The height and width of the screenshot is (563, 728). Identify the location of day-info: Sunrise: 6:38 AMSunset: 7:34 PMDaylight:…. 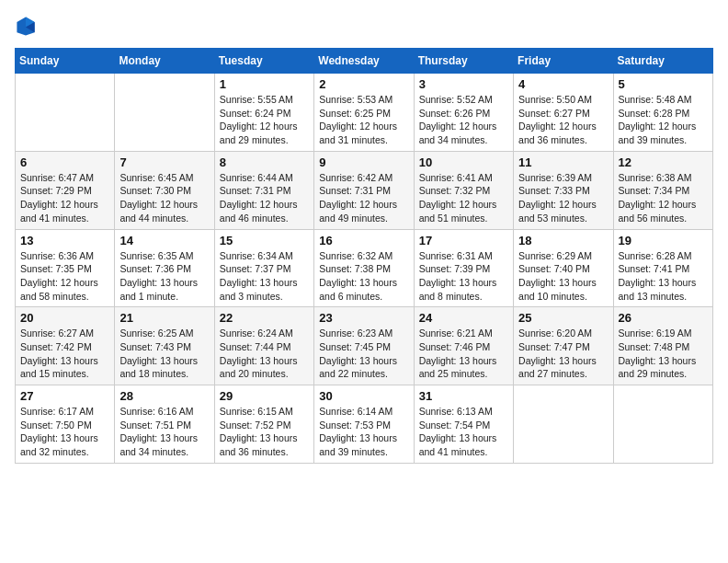
(664, 199).